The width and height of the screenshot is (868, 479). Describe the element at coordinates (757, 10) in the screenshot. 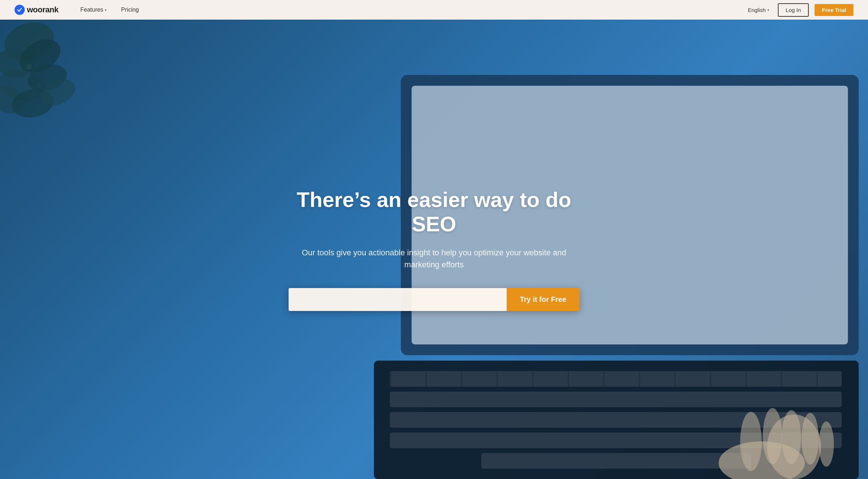

I see `language-label: English` at that location.